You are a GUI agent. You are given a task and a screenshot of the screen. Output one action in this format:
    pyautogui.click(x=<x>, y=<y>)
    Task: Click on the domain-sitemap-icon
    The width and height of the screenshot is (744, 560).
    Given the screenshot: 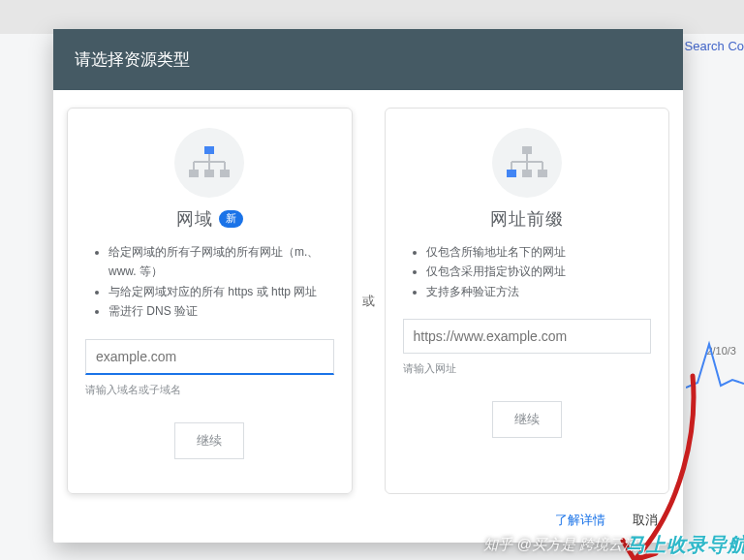 What is the action you would take?
    pyautogui.click(x=209, y=163)
    